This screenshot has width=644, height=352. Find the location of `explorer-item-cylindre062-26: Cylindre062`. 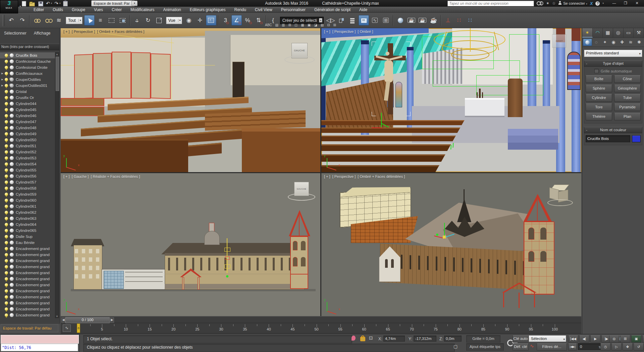

explorer-item-cylindre062-26: Cylindre062 is located at coordinates (28, 212).